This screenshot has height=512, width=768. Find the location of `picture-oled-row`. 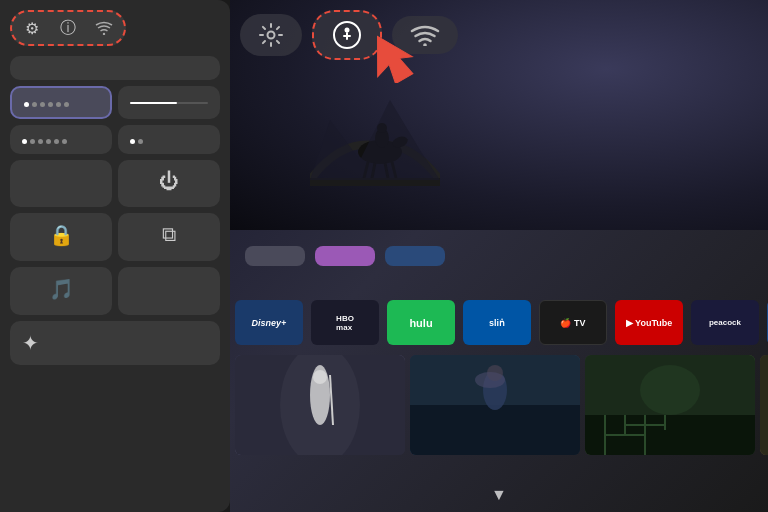

picture-oled-row is located at coordinates (115, 102).